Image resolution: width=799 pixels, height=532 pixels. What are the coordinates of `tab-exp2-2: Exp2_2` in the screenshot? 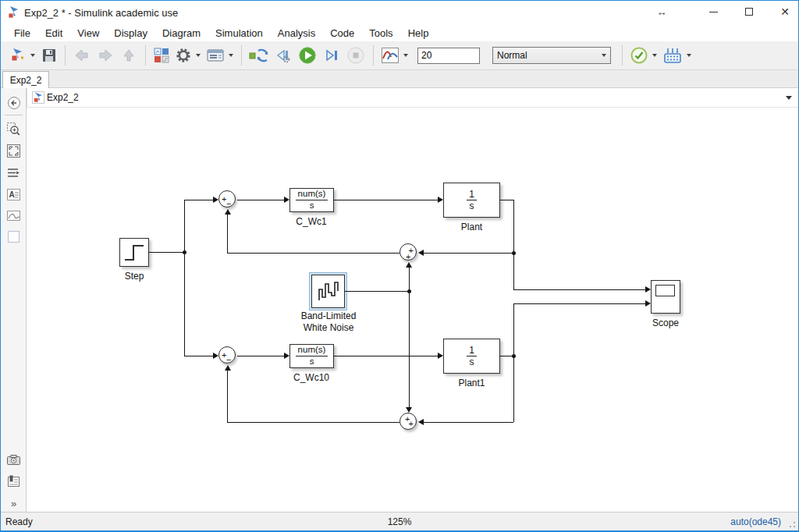 It's located at (26, 80).